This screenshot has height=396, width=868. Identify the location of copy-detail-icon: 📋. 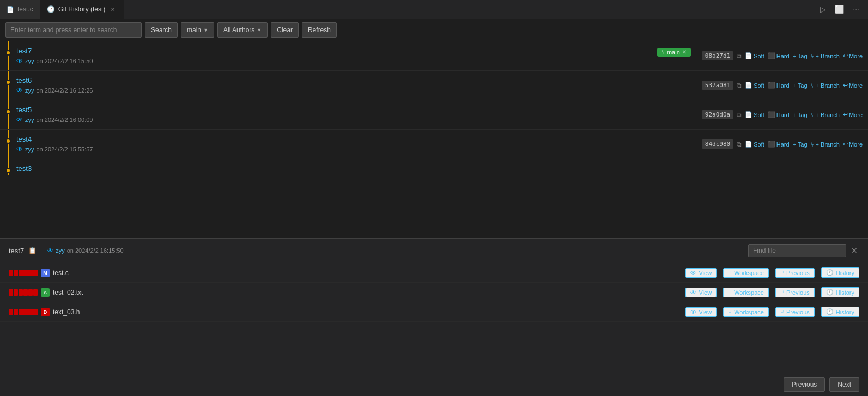
(33, 251).